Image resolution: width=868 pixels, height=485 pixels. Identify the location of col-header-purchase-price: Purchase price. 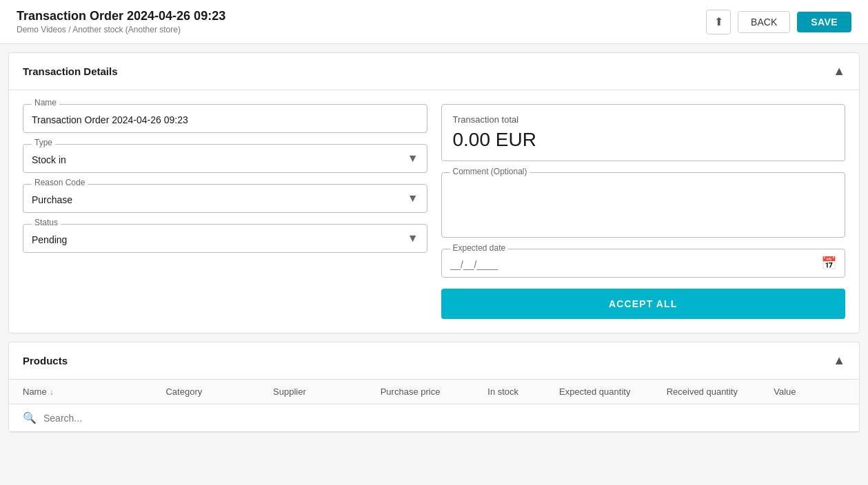
(434, 391).